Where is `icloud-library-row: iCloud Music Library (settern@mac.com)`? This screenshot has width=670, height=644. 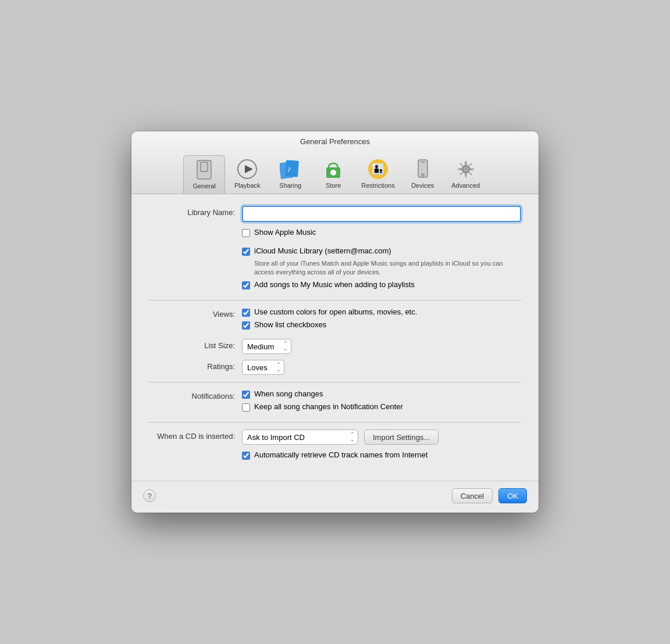
icloud-library-row: iCloud Music Library (settern@mac.com) is located at coordinates (382, 251).